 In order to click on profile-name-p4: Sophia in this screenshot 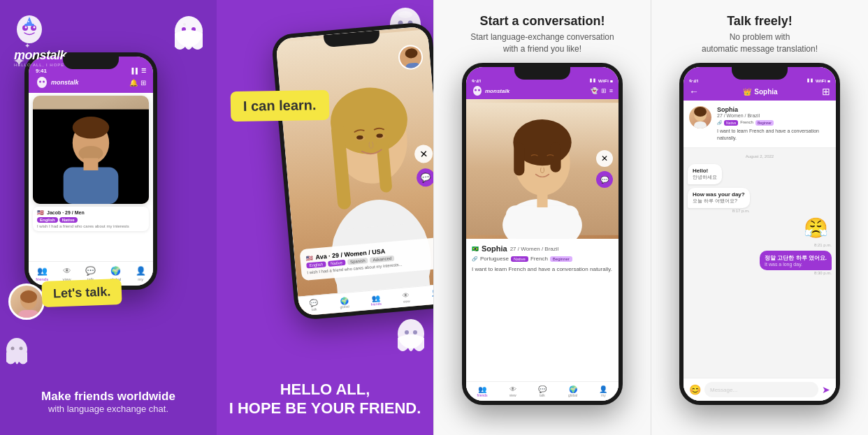, I will do `click(774, 110)`.